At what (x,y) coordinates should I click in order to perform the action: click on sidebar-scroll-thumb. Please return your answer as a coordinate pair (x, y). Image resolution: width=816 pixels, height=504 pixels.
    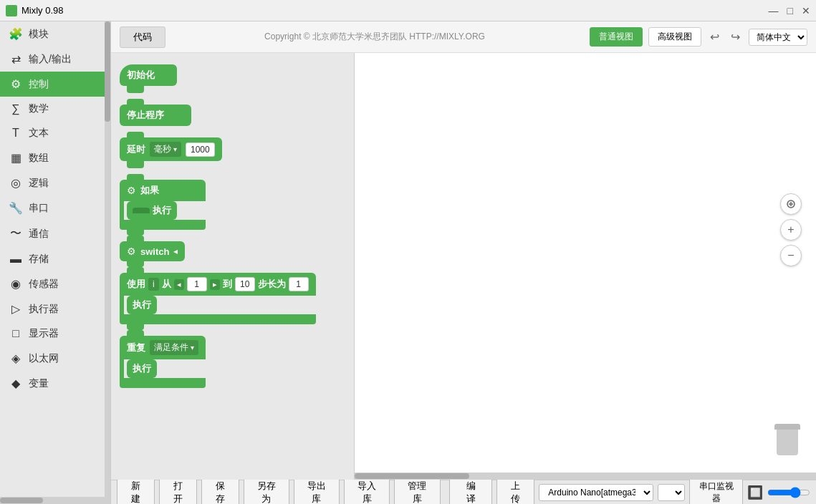
    Looking at the image, I should click on (107, 72).